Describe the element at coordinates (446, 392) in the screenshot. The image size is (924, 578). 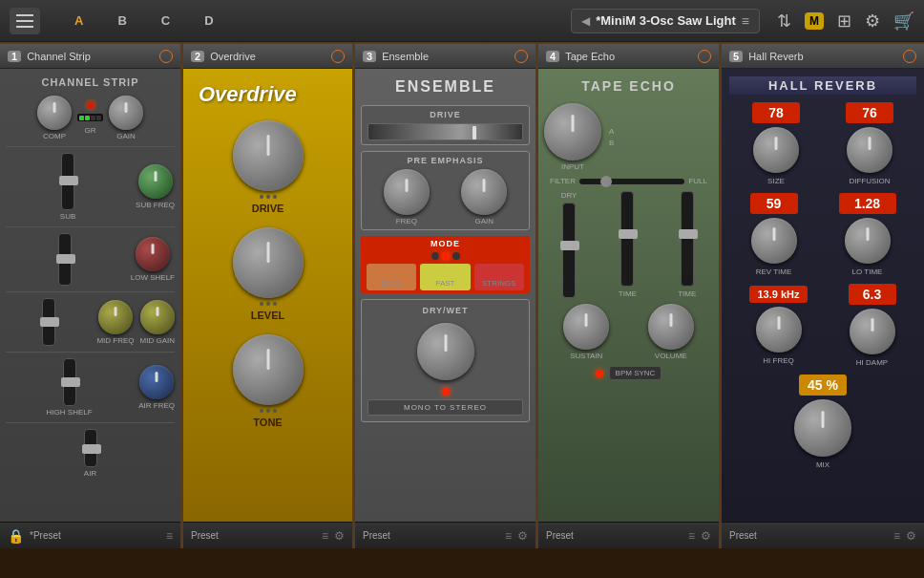
I see `dry-wet-led` at that location.